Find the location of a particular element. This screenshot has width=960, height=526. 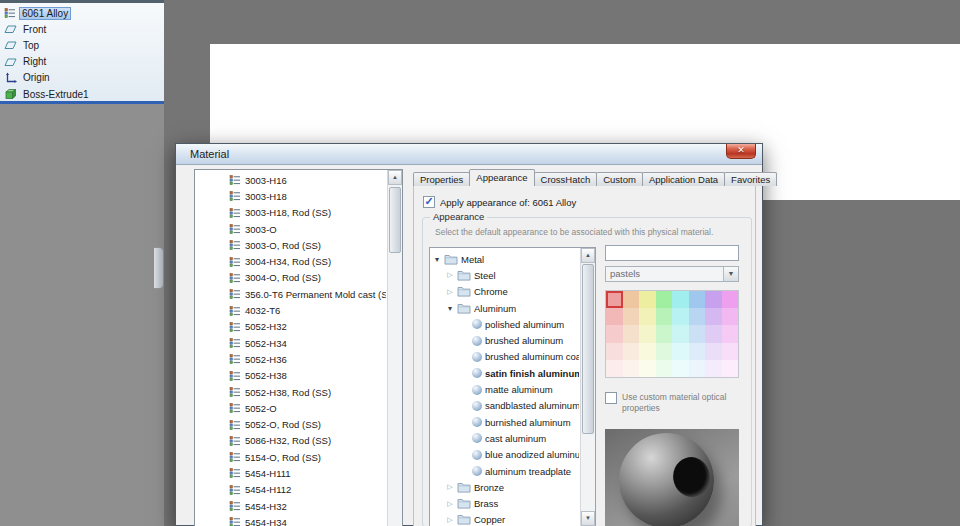

material-list-item-5454-h112: 5454-H112 is located at coordinates (290, 490).